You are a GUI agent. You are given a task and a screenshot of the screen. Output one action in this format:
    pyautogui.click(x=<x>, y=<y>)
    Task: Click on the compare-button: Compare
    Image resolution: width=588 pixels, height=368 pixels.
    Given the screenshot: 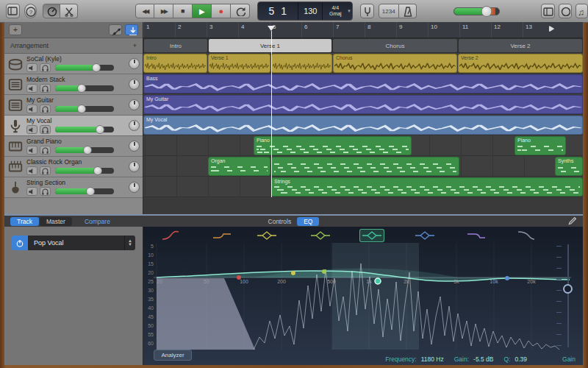 What is the action you would take?
    pyautogui.click(x=97, y=222)
    